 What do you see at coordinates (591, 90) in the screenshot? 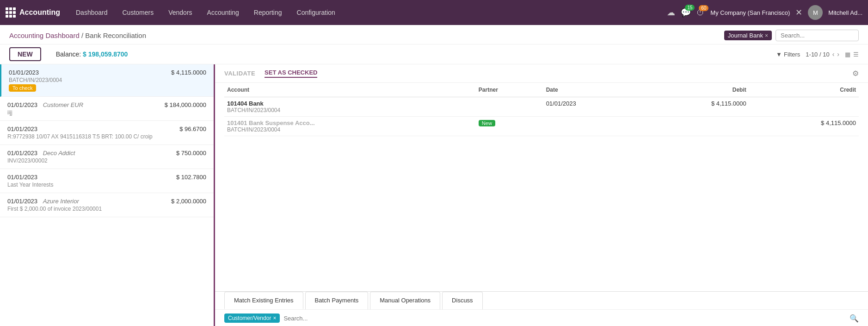
I see `col-date: Date` at bounding box center [591, 90].